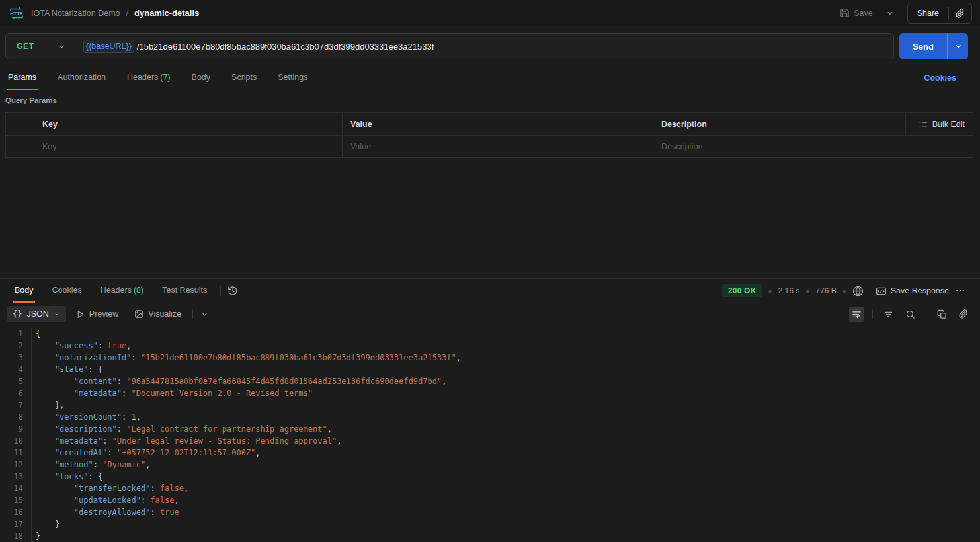 The width and height of the screenshot is (980, 542). What do you see at coordinates (62, 46) in the screenshot?
I see `method-chevron-icon` at bounding box center [62, 46].